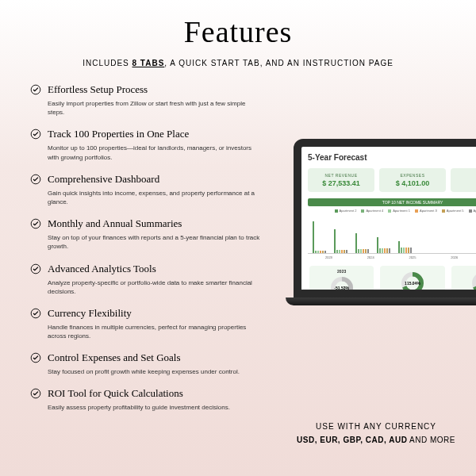 This screenshot has width=476, height=476. What do you see at coordinates (341, 175) in the screenshot?
I see `stat-label: NET REVENUE` at bounding box center [341, 175].